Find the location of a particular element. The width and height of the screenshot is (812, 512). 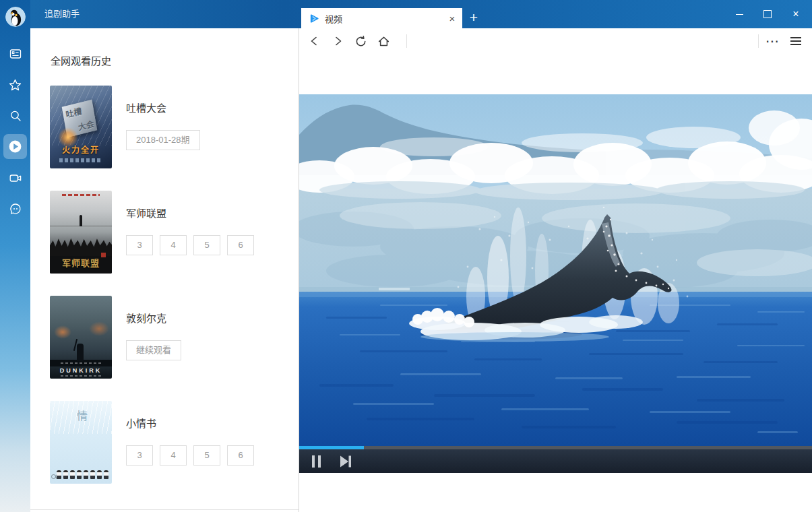

sidebar-item-messages is located at coordinates (15, 209).